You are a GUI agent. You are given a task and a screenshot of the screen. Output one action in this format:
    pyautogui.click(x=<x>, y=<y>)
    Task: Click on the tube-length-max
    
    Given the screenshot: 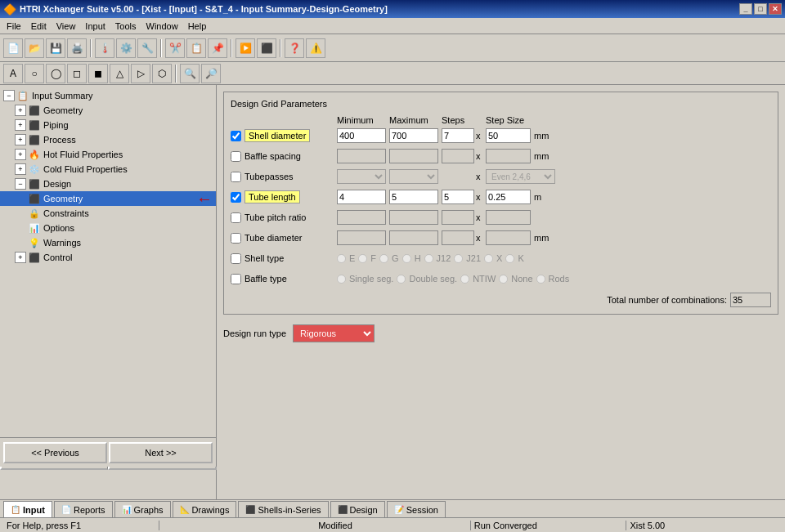 What is the action you would take?
    pyautogui.click(x=414, y=197)
    